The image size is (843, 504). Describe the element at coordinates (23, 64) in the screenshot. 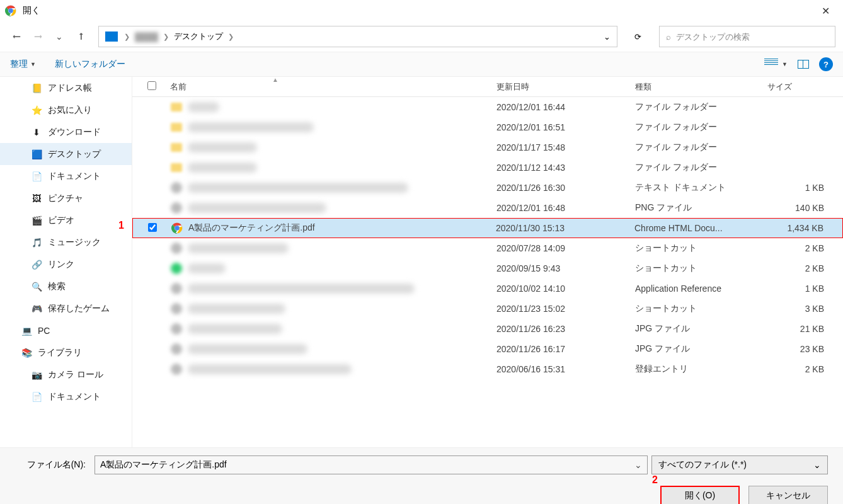

I see `organize-menu: 整理▼` at that location.